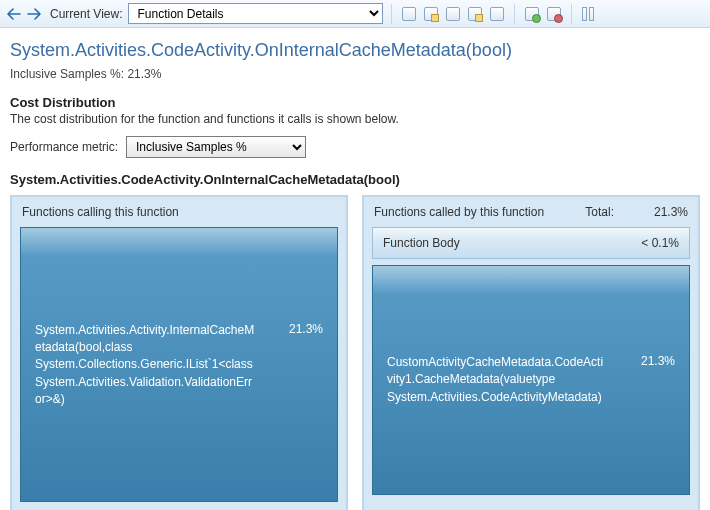  What do you see at coordinates (355, 14) in the screenshot?
I see `toolbar: Current View: Function Details` at bounding box center [355, 14].